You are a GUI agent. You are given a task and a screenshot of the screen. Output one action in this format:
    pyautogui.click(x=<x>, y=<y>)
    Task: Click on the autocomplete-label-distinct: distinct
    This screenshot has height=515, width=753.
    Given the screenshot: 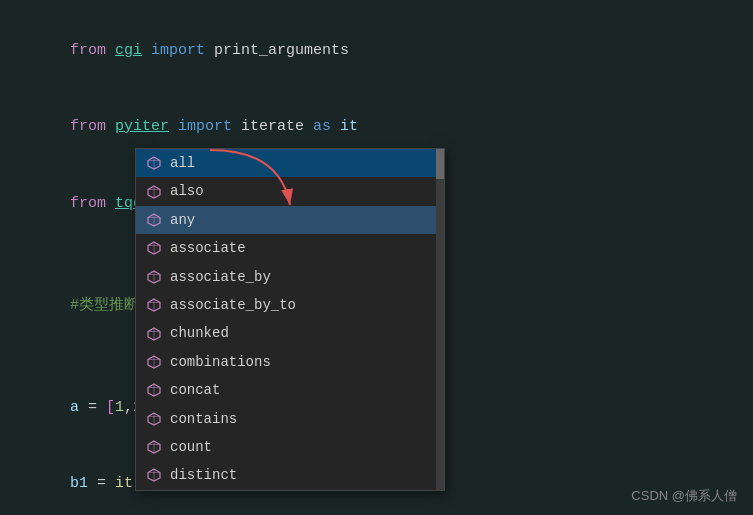 What is the action you would take?
    pyautogui.click(x=204, y=475)
    